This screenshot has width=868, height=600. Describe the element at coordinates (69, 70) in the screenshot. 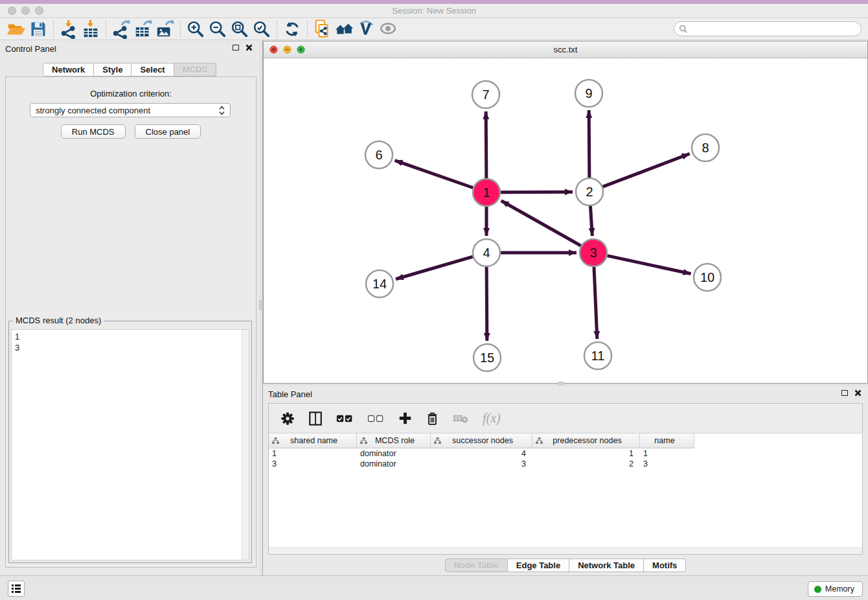

I see `tab-network: Network` at that location.